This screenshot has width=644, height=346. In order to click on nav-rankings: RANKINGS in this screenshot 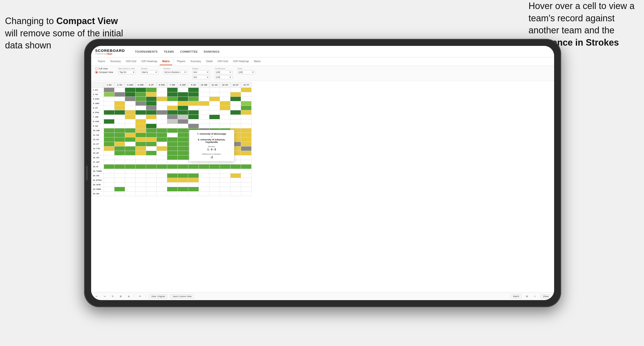, I will do `click(212, 52)`.